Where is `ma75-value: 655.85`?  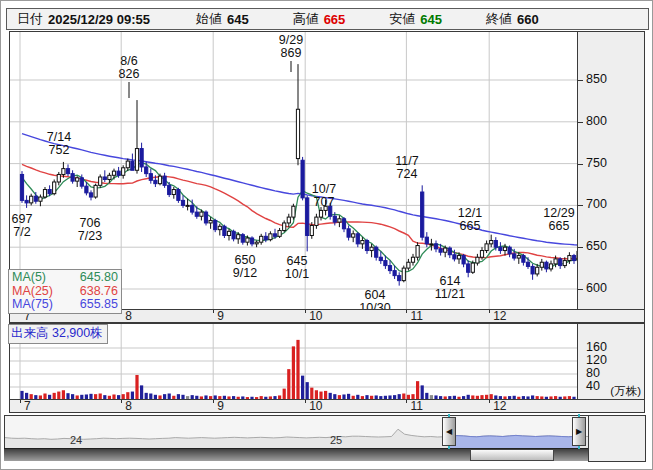 ma75-value: 655.85 is located at coordinates (99, 305).